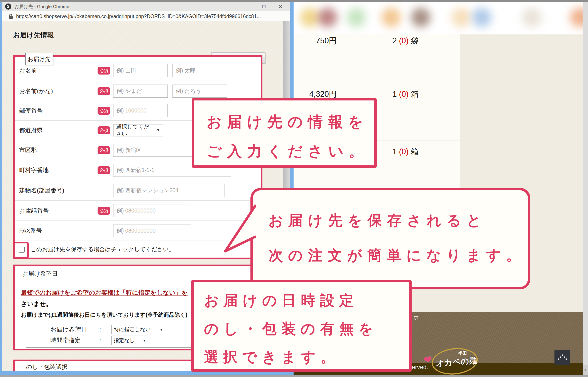 The height and width of the screenshot is (377, 588). What do you see at coordinates (58, 211) in the screenshot?
I see `field-label: お電話番号` at bounding box center [58, 211].